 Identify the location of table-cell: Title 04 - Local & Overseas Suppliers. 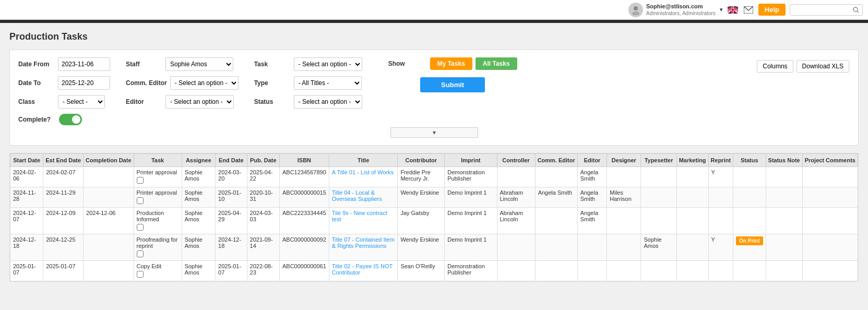
(363, 197).